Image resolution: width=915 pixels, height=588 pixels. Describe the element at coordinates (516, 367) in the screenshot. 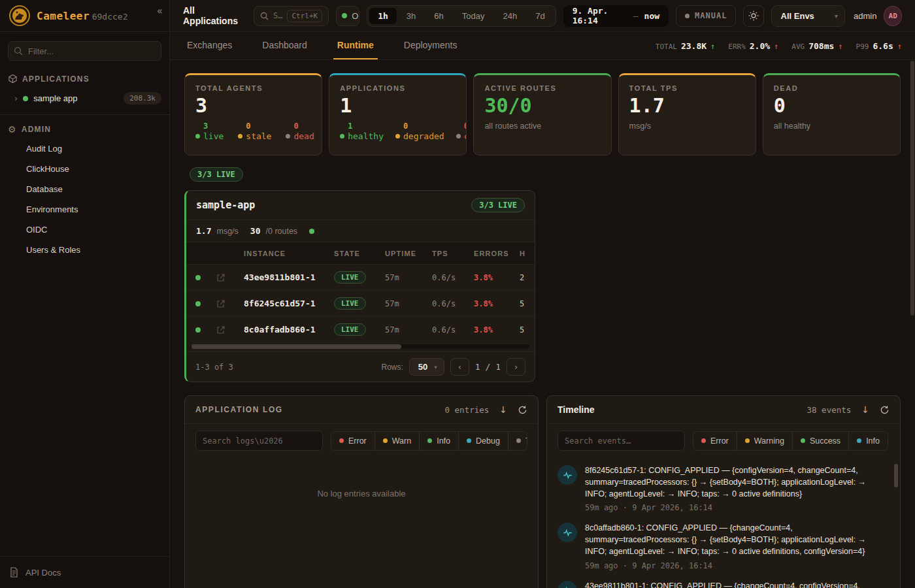

I see `next-page-button: ›` at that location.